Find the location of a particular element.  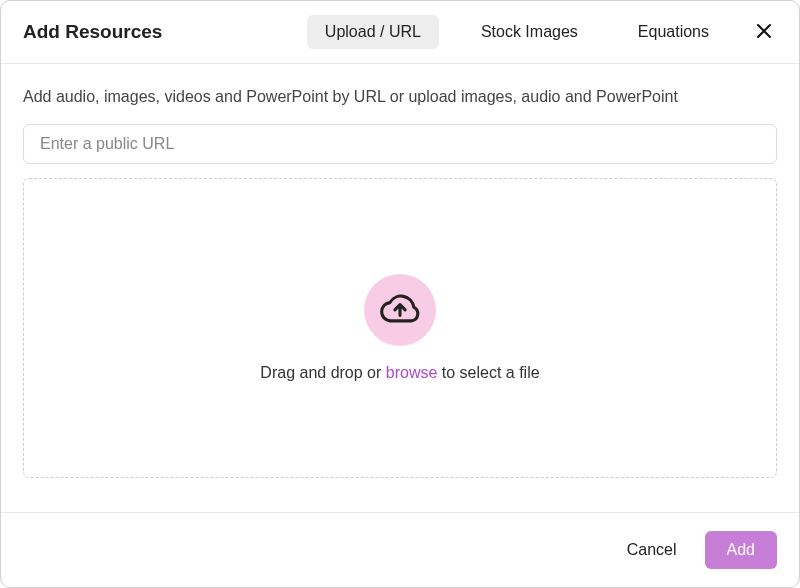

close-button is located at coordinates (764, 32).